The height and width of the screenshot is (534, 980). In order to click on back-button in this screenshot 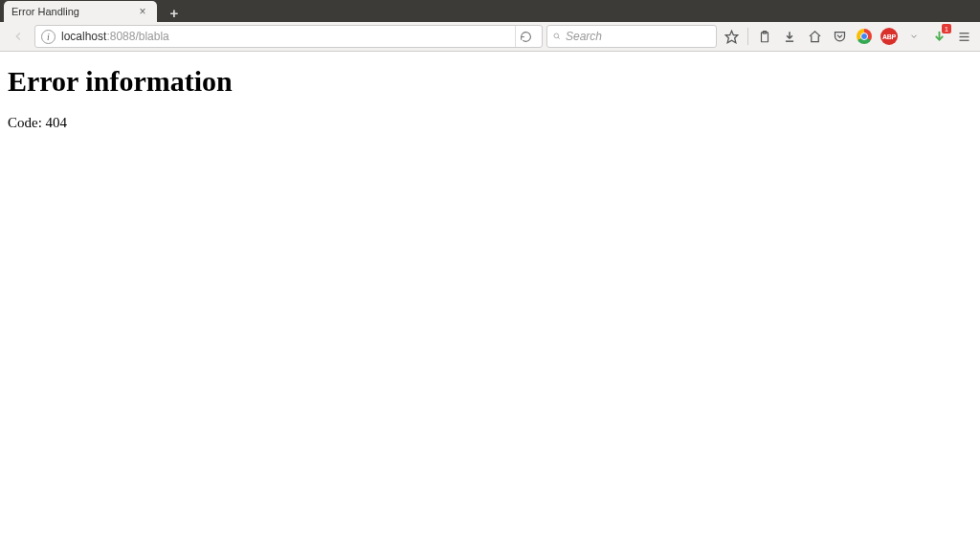, I will do `click(18, 36)`.